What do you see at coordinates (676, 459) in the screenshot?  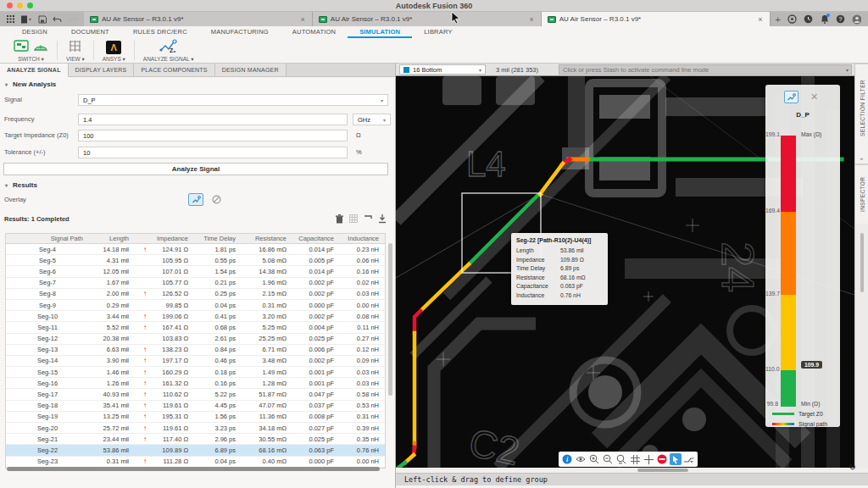 I see `select-cursor-icon` at bounding box center [676, 459].